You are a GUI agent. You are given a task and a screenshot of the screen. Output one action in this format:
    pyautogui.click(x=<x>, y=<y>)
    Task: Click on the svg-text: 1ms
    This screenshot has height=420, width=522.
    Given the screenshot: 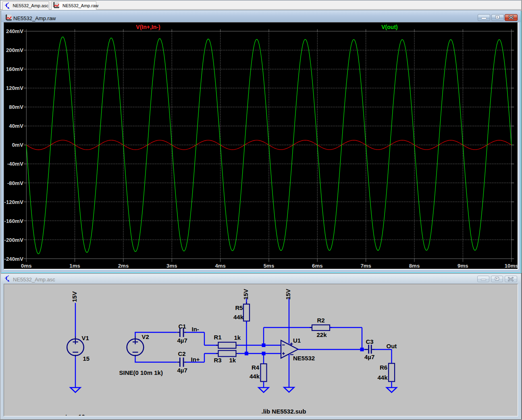 What is the action you would take?
    pyautogui.click(x=75, y=266)
    